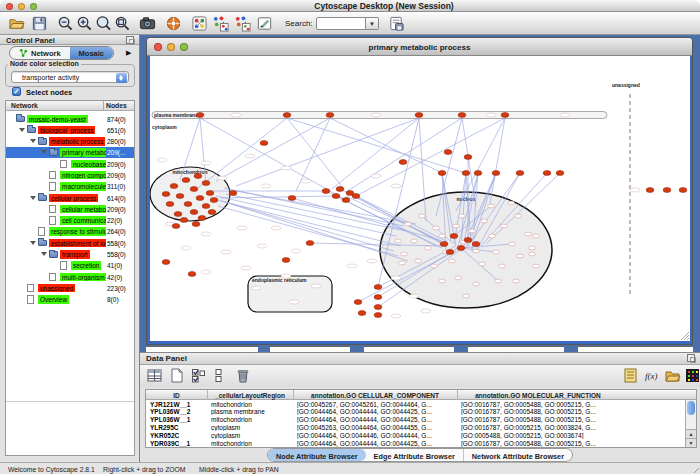 The width and height of the screenshot is (700, 474). I want to click on table-cell: [GO:0045263, GO:0044464, GO:0044455, G..…, so click(376, 428).